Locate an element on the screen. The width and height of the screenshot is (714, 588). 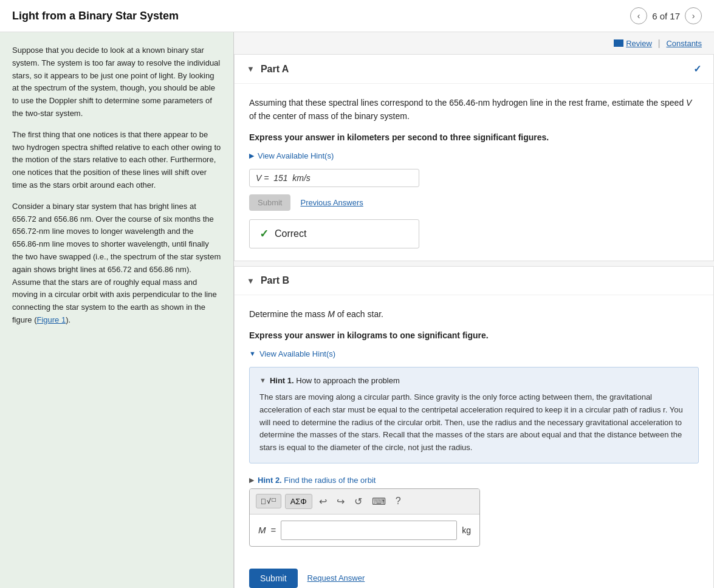
next-button: › is located at coordinates (693, 16).